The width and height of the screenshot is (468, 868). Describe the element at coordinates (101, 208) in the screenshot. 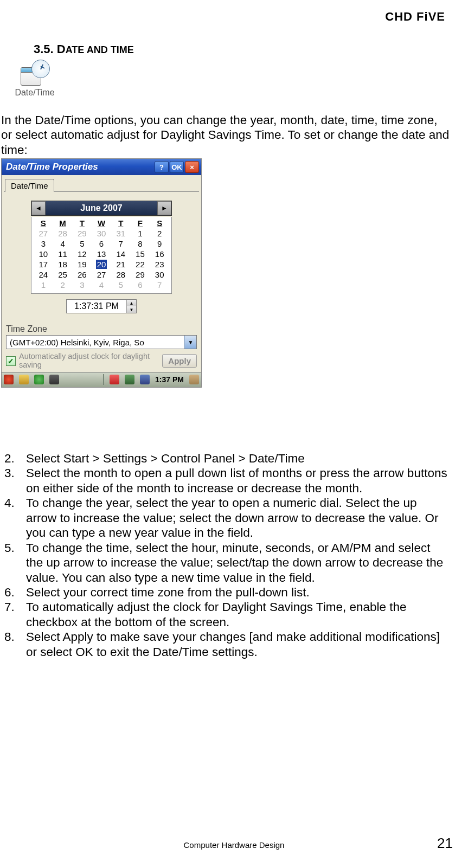

I see `month-label: June 2007` at that location.